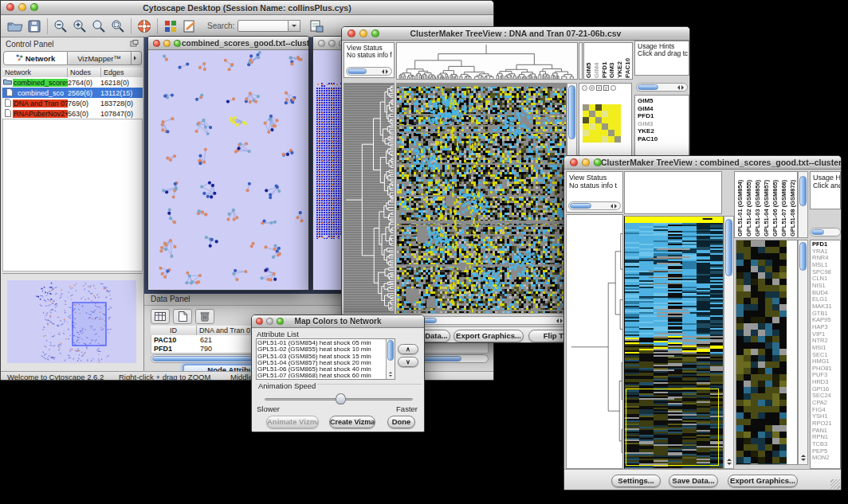 The image size is (848, 504). Describe the element at coordinates (35, 72) in the screenshot. I see `column-header-network: Network` at that location.